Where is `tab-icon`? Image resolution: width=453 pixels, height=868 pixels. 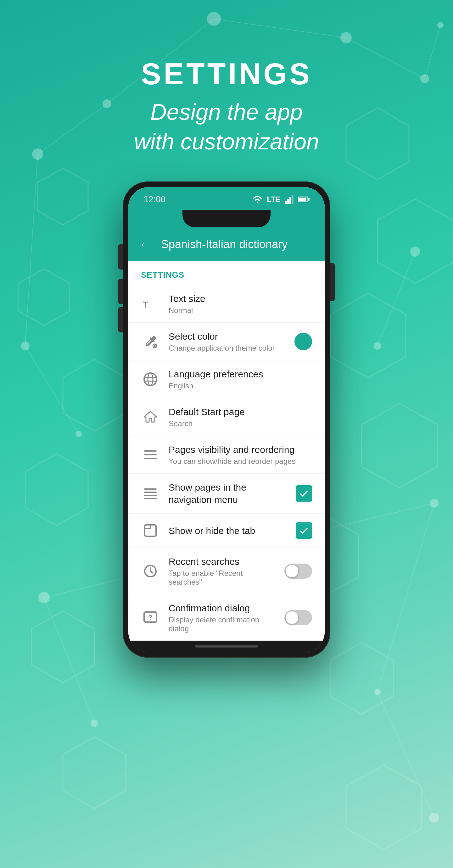 tab-icon is located at coordinates (150, 531).